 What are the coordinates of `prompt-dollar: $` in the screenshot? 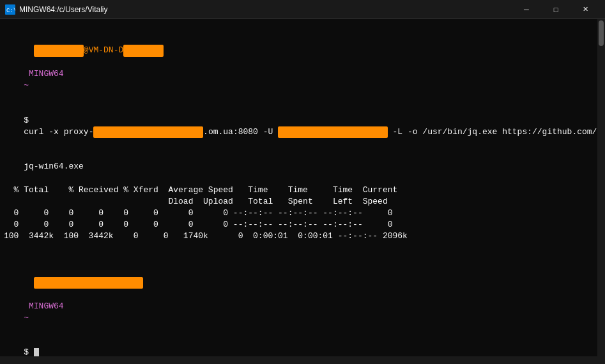 It's located at (29, 353).